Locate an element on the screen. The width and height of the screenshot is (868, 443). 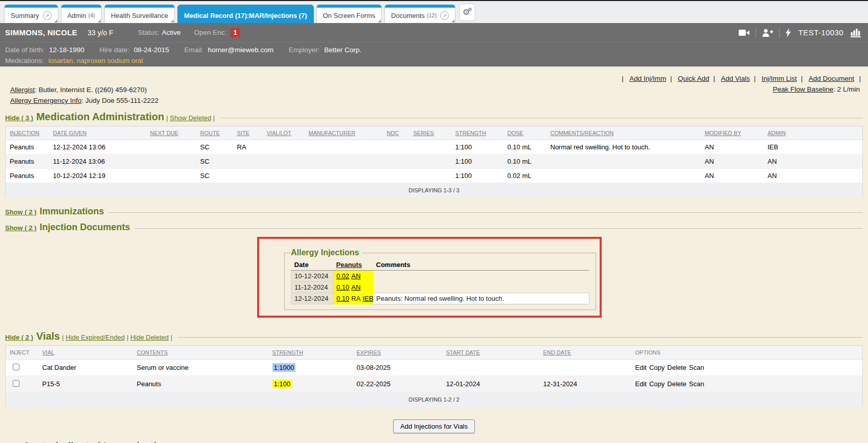
add-document-link: Add Document is located at coordinates (828, 79).